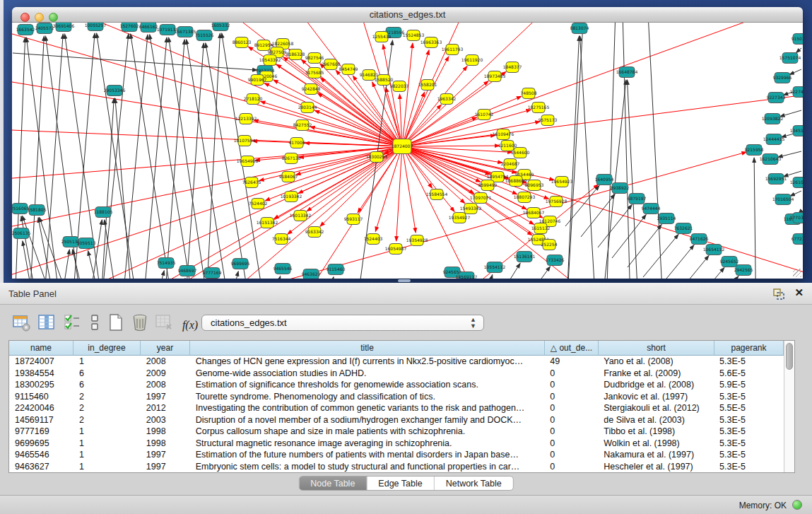  I want to click on graph-node: 1848377, so click(513, 68).